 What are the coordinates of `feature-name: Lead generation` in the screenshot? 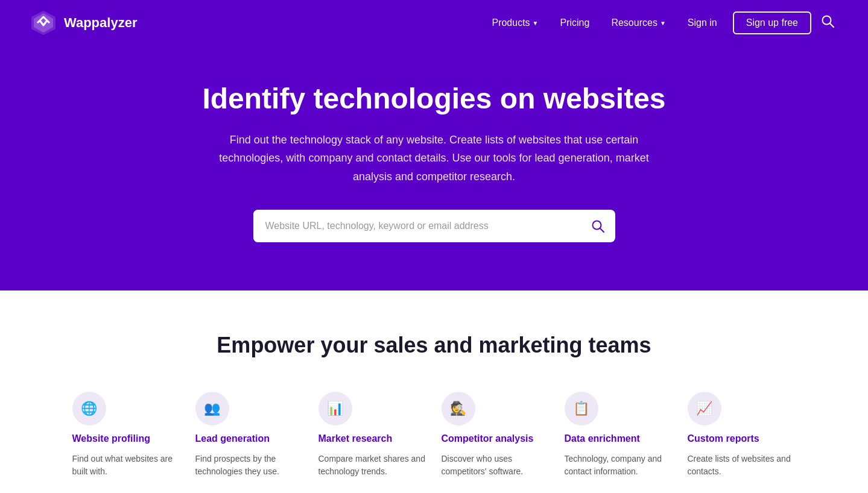 It's located at (250, 439).